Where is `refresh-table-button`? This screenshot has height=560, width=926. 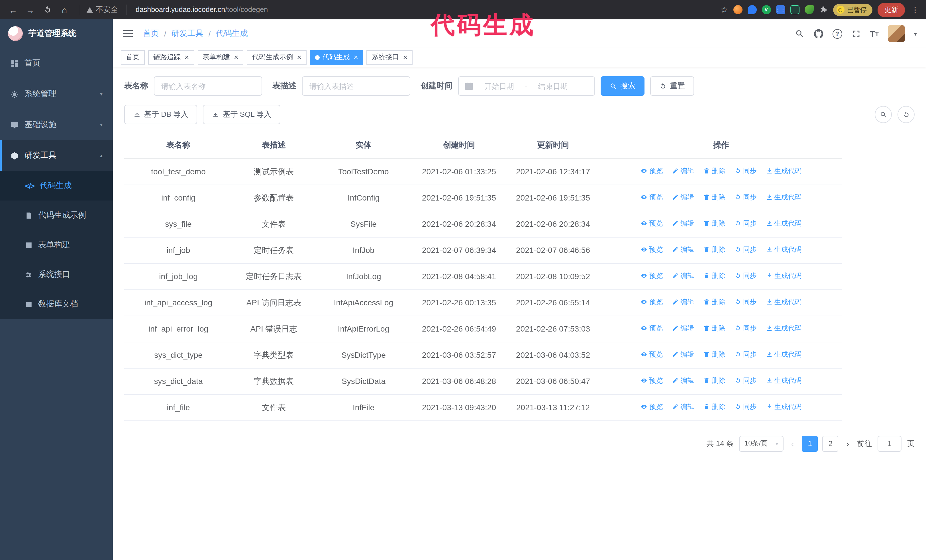
refresh-table-button is located at coordinates (906, 115).